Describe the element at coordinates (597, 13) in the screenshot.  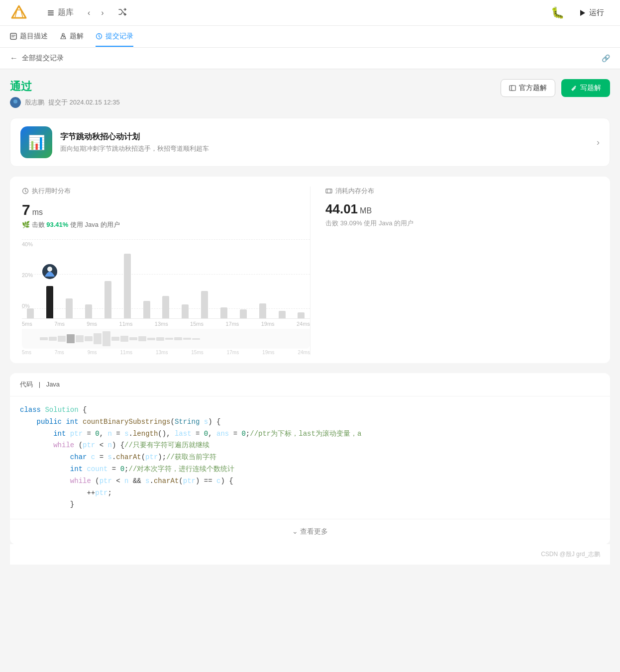
I see `run-label: 运行` at that location.